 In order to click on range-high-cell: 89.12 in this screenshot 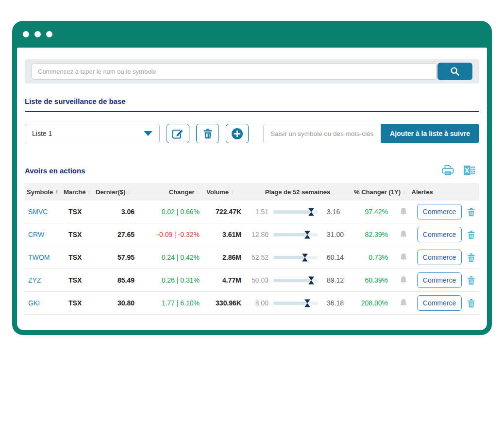, I will do `click(336, 280)`.